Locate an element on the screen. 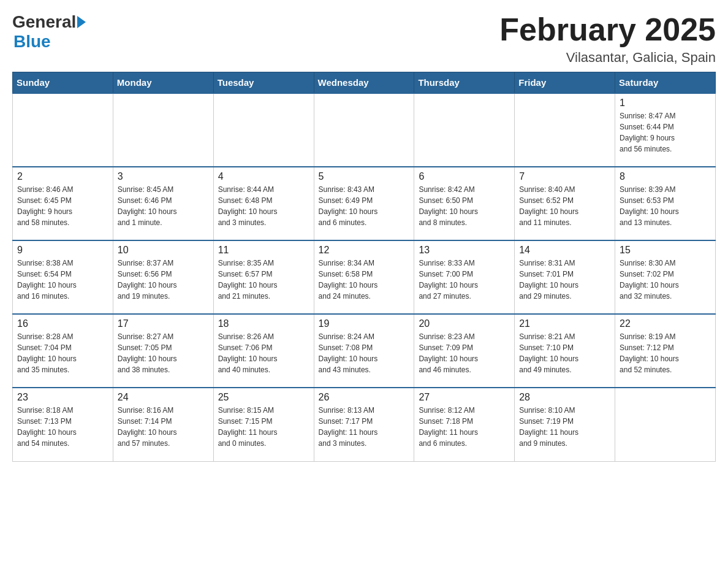  calendar-week-5: 23Sunrise: 8:18 AM Sunset: 7:13 PM Dayli… is located at coordinates (364, 424).